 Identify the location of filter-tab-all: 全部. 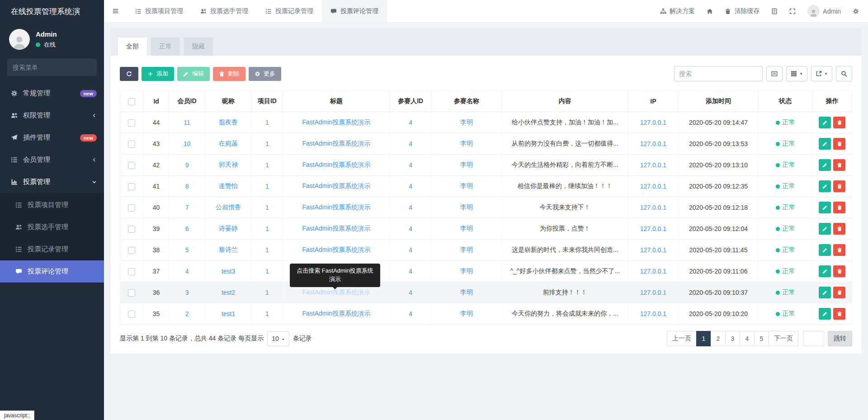
(132, 47).